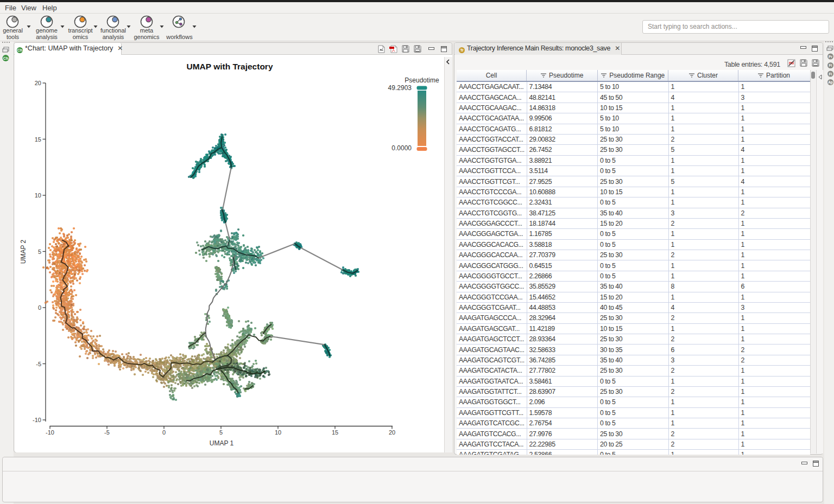 The image size is (834, 504). I want to click on svg-text: Ap, so click(831, 82).